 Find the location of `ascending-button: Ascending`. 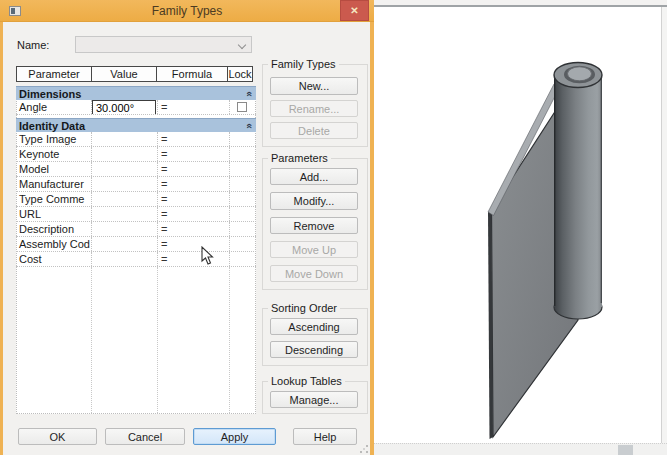

ascending-button: Ascending is located at coordinates (314, 326).